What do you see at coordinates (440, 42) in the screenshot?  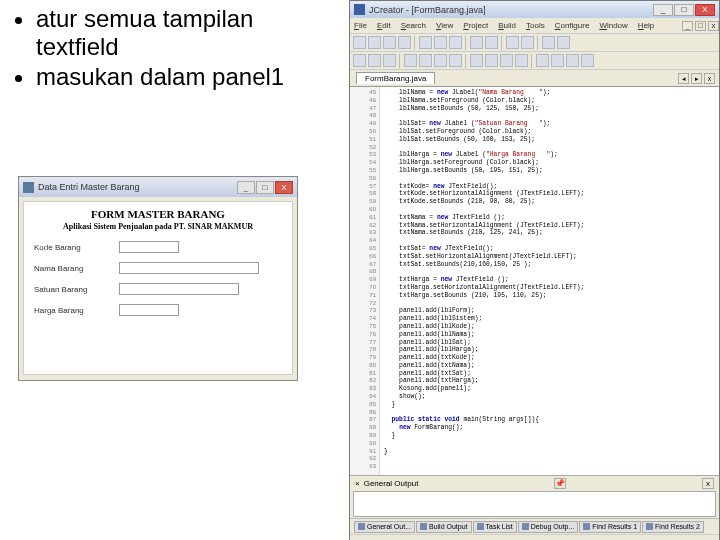 I see `copy-icon` at bounding box center [440, 42].